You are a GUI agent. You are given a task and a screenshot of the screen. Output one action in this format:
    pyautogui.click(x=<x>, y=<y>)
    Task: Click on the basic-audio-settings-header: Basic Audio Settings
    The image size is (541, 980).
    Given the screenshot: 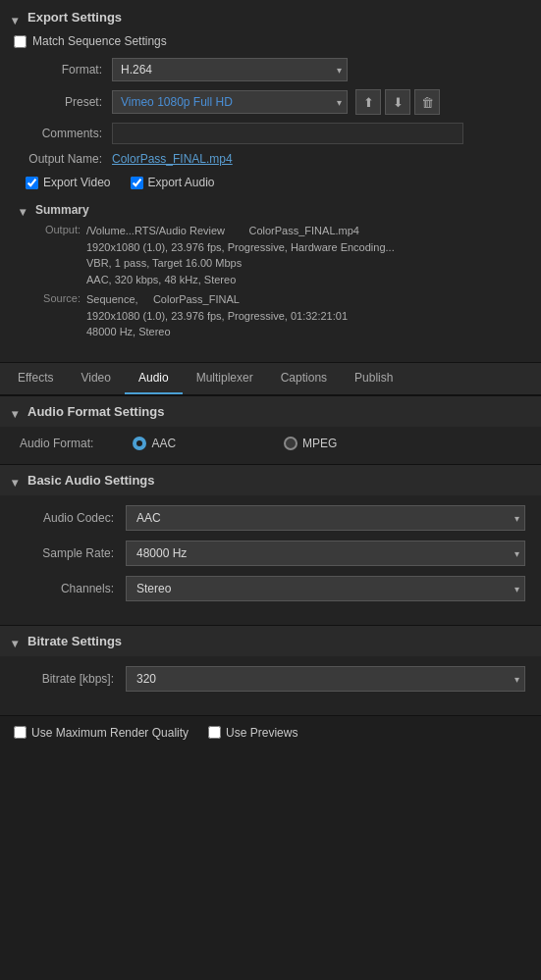 What is the action you would take?
    pyautogui.click(x=271, y=480)
    